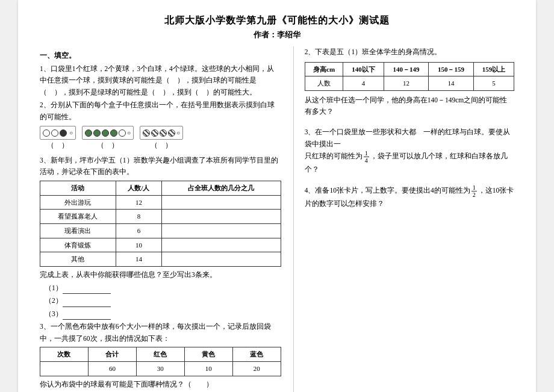 The width and height of the screenshot is (554, 392). Describe the element at coordinates (222, 260) in the screenshot. I see `t1r5c3` at that location.